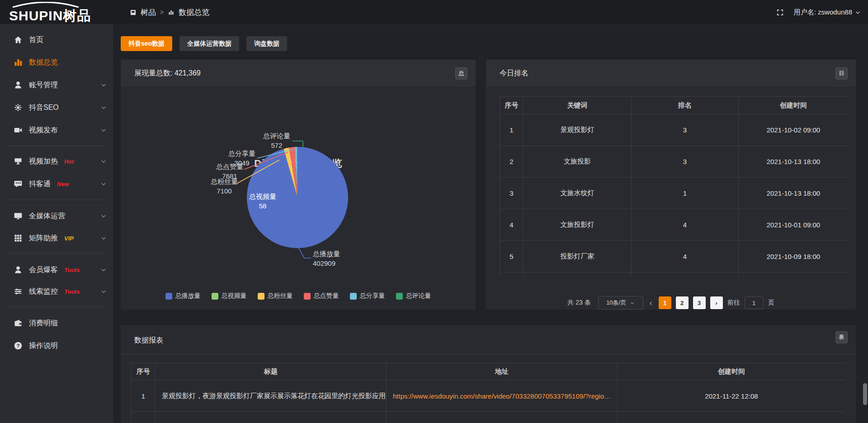  Describe the element at coordinates (50, 16) in the screenshot. I see `logo-text: SHUPIN树品` at that location.